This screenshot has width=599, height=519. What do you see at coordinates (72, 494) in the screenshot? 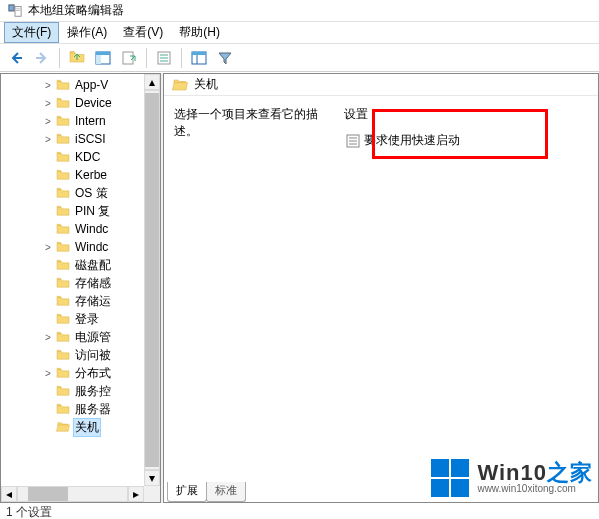
I see `tree-horizontal-scrollbar: ◂▸` at bounding box center [72, 494].